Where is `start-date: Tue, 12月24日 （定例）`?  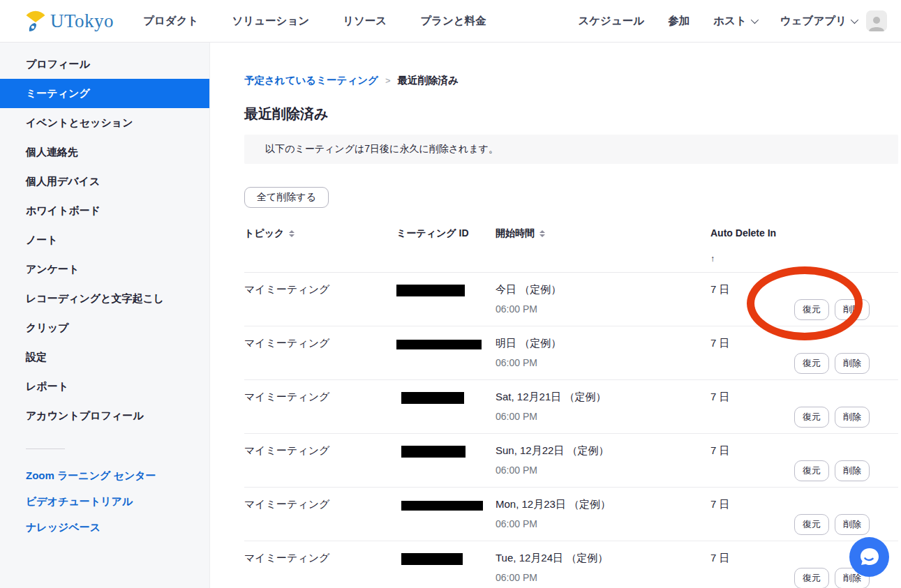 start-date: Tue, 12月24日 （定例） is located at coordinates (603, 558).